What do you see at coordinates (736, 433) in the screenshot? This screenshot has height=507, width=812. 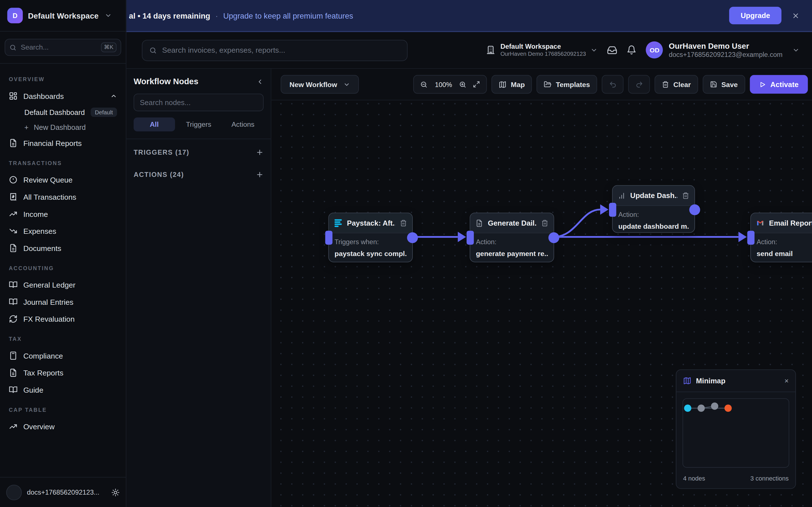 I see `minimap-viewport` at bounding box center [736, 433].